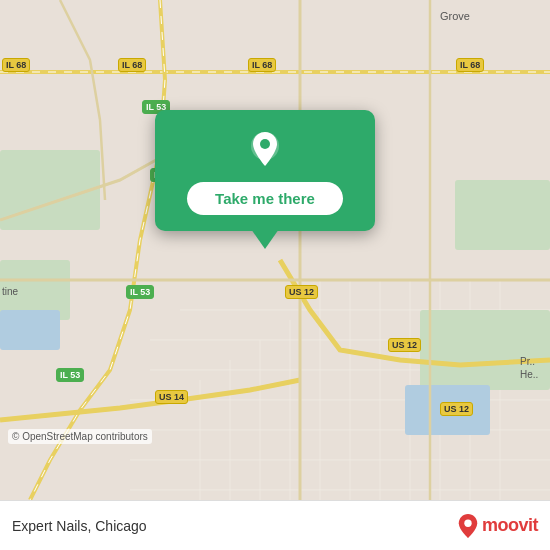  What do you see at coordinates (265, 150) in the screenshot?
I see `location-pin-icon` at bounding box center [265, 150].